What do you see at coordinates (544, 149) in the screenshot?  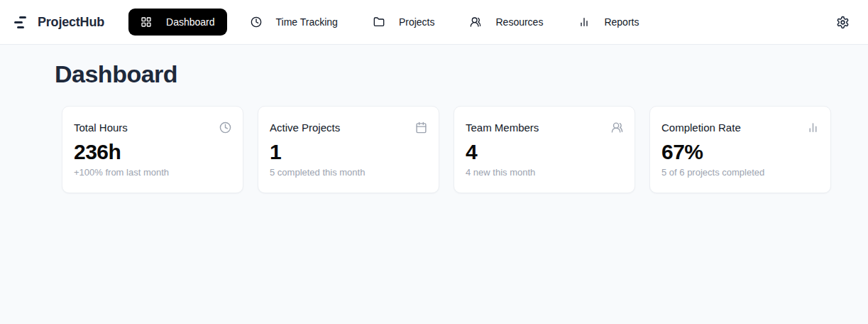 I see `stat-card-team-members: Team Members 4 4 new this month` at bounding box center [544, 149].